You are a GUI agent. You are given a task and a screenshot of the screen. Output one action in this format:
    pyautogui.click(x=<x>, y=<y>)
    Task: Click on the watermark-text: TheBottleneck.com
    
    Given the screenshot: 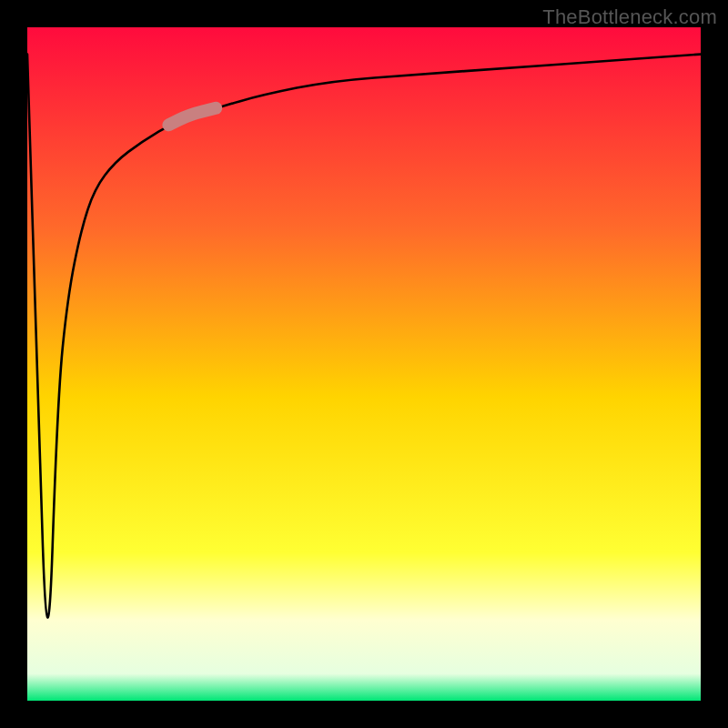 What is the action you would take?
    pyautogui.click(x=630, y=17)
    